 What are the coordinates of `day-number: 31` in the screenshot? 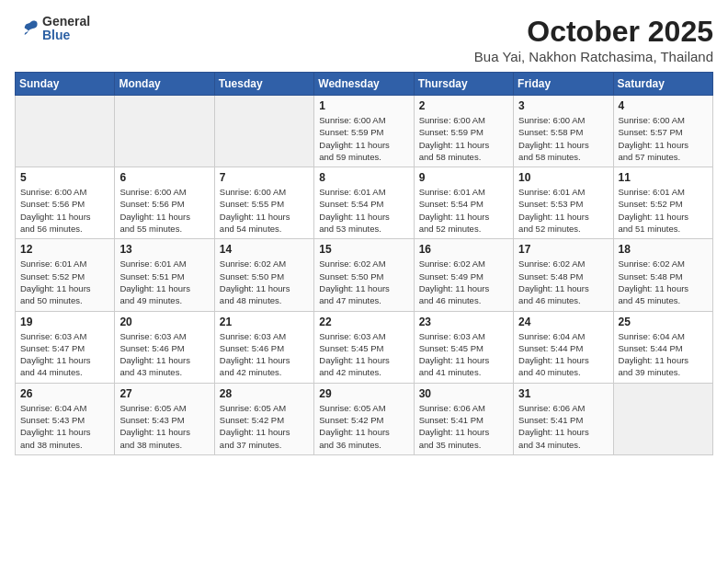 It's located at (563, 394).